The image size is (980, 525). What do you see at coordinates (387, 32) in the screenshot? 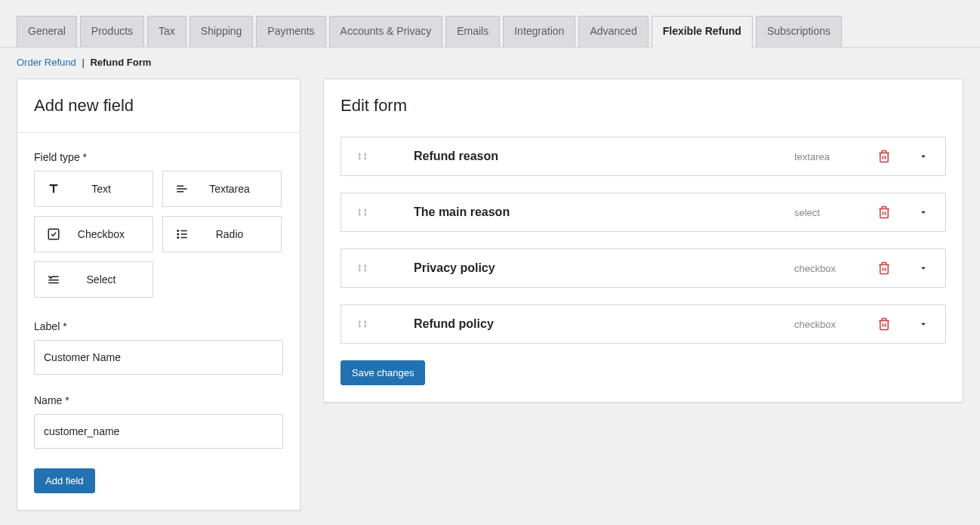
I see `tab-accounts-privacy: Accounts & Privacy` at bounding box center [387, 32].